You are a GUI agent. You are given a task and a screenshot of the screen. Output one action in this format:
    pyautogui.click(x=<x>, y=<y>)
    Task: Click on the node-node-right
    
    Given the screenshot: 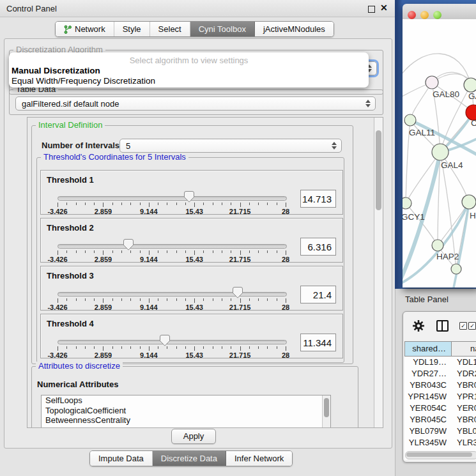 What is the action you would take?
    pyautogui.click(x=469, y=202)
    